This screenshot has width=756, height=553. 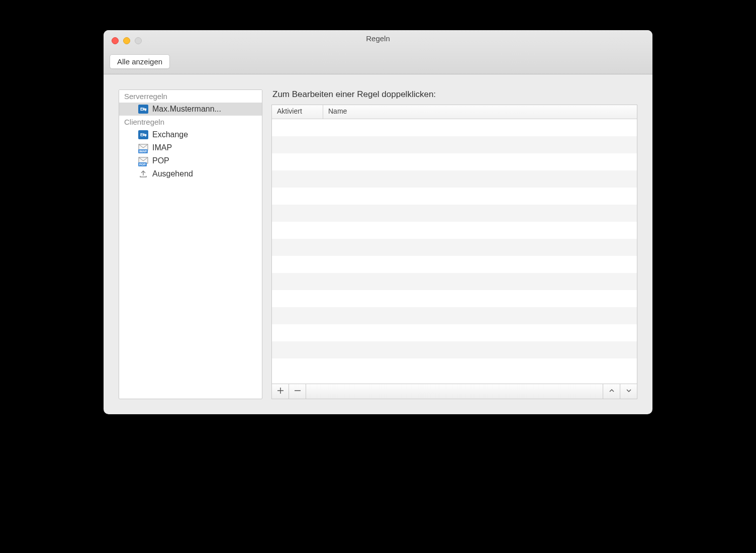 What do you see at coordinates (191, 97) in the screenshot?
I see `sidebar-section-server-rules: Serverregeln` at bounding box center [191, 97].